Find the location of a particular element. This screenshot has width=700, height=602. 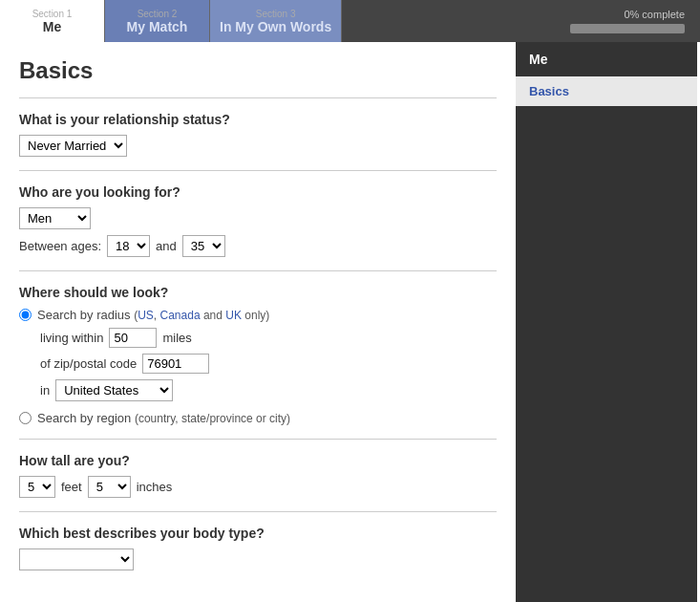

country-select: United States Canada United Kingdom is located at coordinates (115, 390).